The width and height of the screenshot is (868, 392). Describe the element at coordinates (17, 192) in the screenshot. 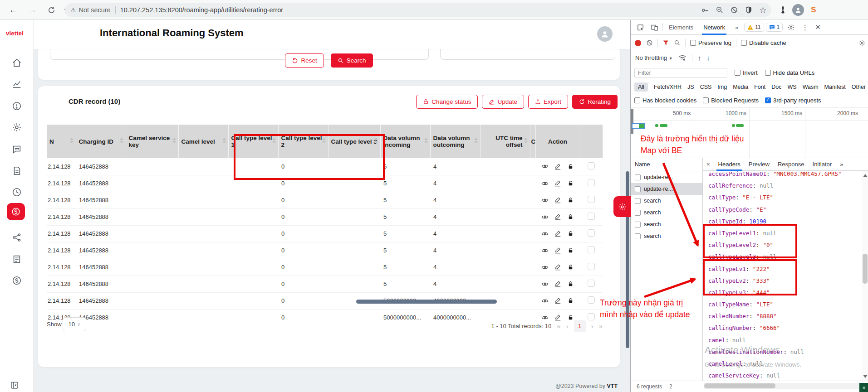

I see `sidebar-history-icon` at that location.